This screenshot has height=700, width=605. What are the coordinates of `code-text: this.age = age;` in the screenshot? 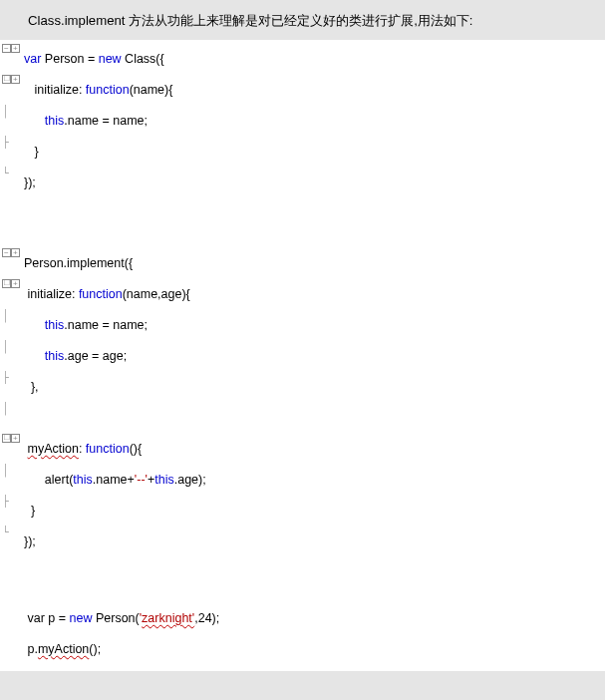 It's located at (76, 357).